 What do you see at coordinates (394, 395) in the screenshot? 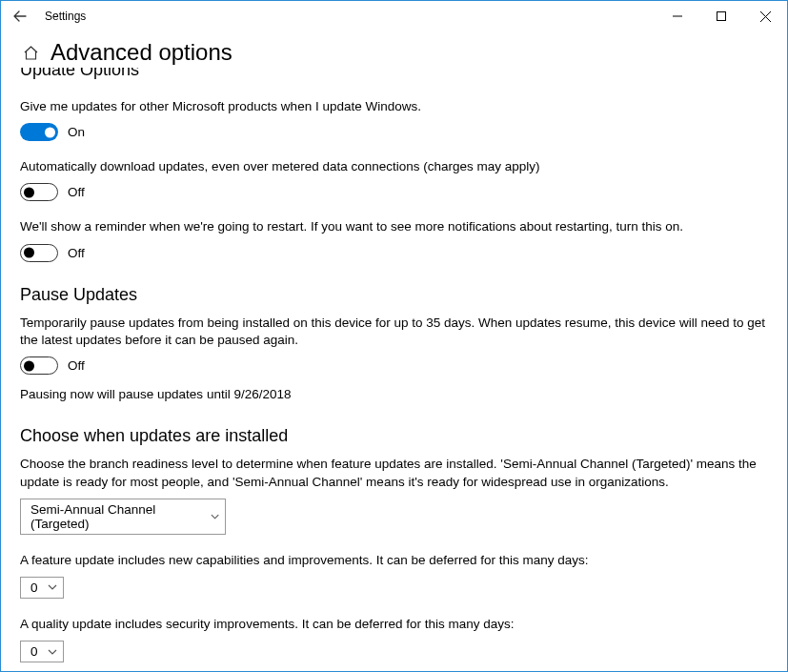
I see `pause-updates-note: Pausing now will pause updates until 9/2…` at bounding box center [394, 395].